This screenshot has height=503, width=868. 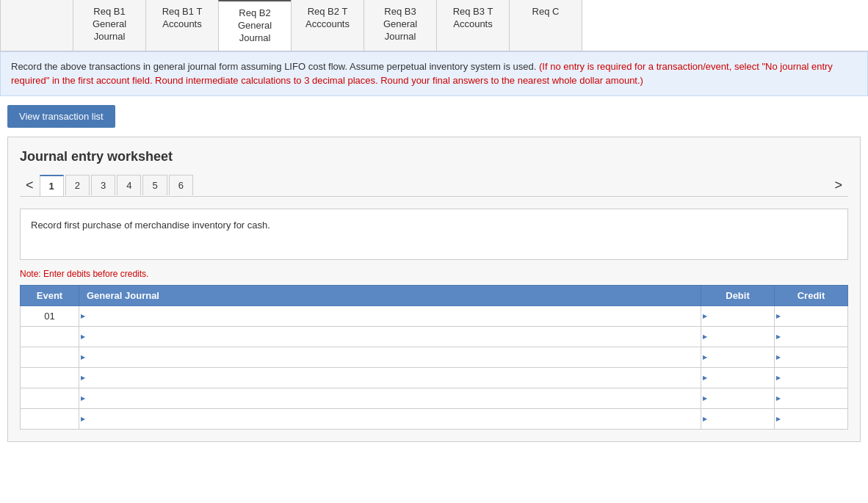 I want to click on header-credit: Credit, so click(x=811, y=295).